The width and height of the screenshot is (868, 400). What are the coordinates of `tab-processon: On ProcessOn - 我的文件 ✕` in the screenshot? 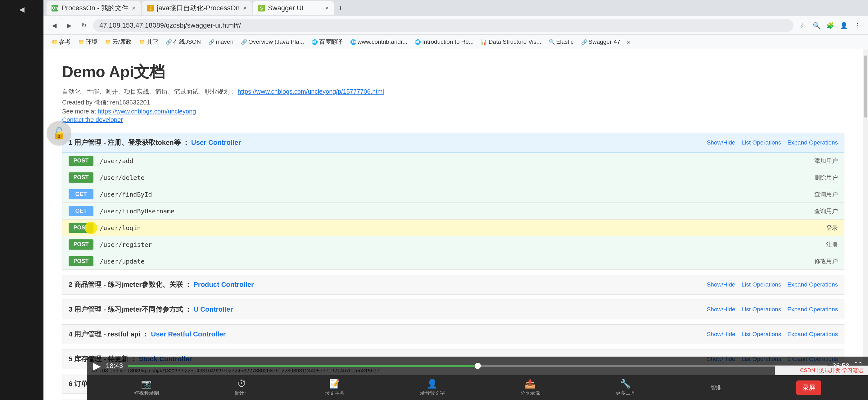 It's located at (94, 8).